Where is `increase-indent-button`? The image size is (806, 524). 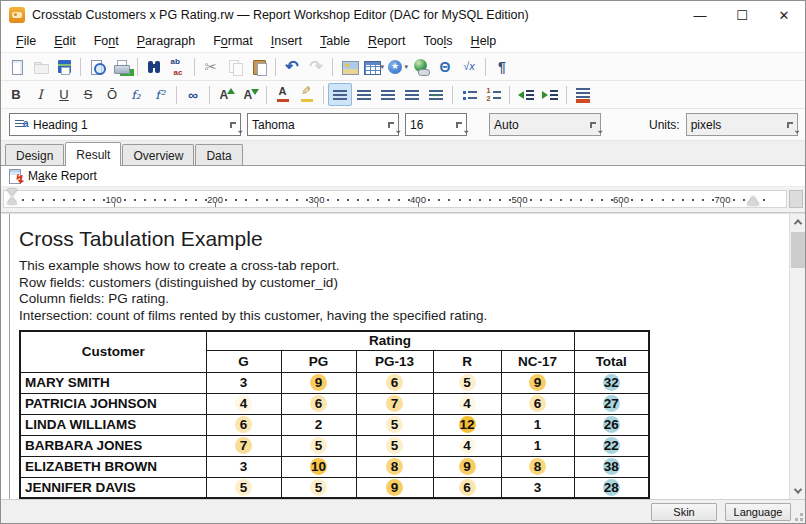
increase-indent-button is located at coordinates (550, 94).